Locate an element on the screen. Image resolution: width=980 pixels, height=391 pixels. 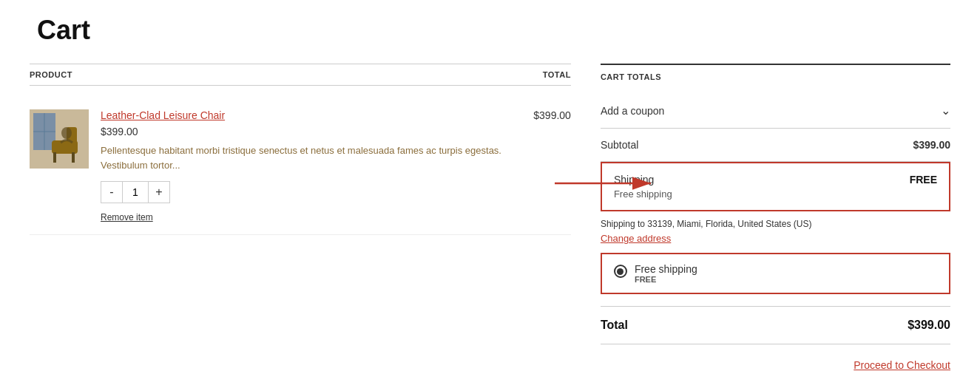
quantity-increase-button: + is located at coordinates (159, 192).